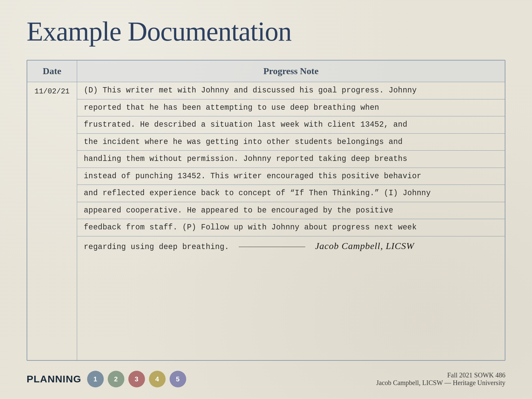 The width and height of the screenshot is (532, 399). What do you see at coordinates (441, 383) in the screenshot?
I see `instructor-info: Jacob Campbell, LICSW — Heritage Univers…` at bounding box center [441, 383].